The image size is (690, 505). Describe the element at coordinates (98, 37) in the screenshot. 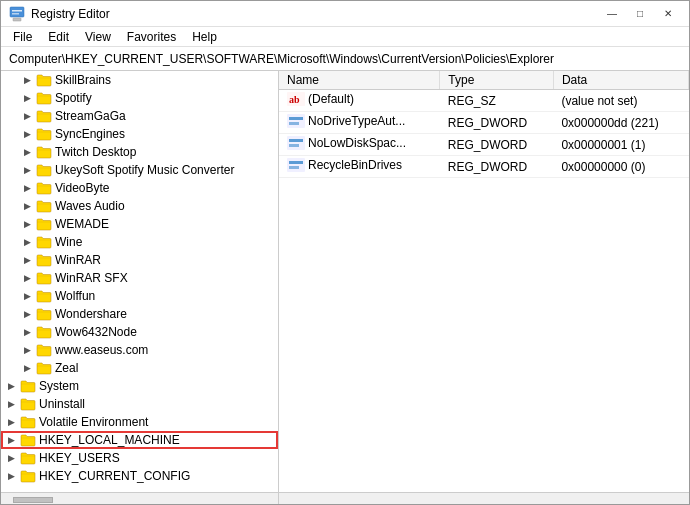

I see `menu-item-view: View` at that location.